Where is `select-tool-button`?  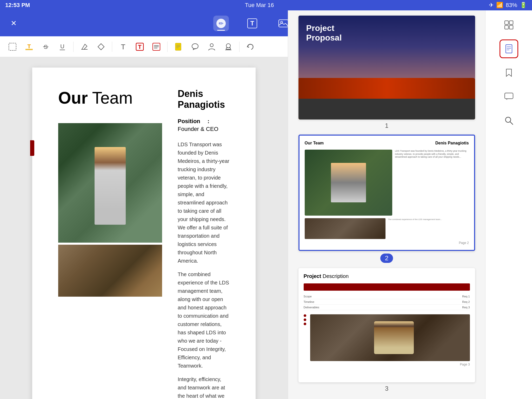 select-tool-button is located at coordinates (12, 47).